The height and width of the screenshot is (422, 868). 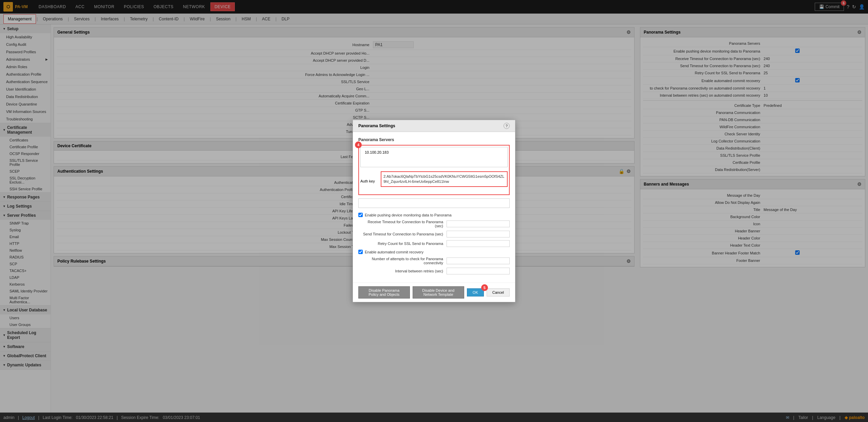 What do you see at coordinates (434, 203) in the screenshot?
I see `server-input-empty` at bounding box center [434, 203].